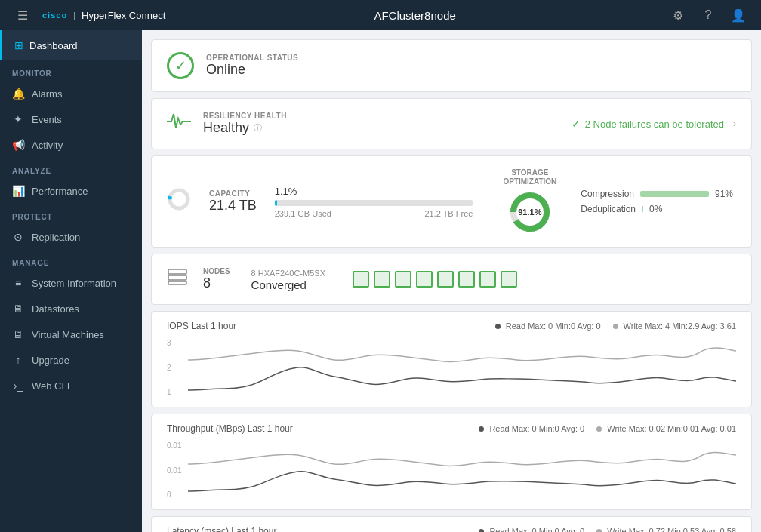 The width and height of the screenshot is (761, 532). What do you see at coordinates (530, 177) in the screenshot?
I see `storage-opt-label: STORAGEOPTIMIZATION` at bounding box center [530, 177].